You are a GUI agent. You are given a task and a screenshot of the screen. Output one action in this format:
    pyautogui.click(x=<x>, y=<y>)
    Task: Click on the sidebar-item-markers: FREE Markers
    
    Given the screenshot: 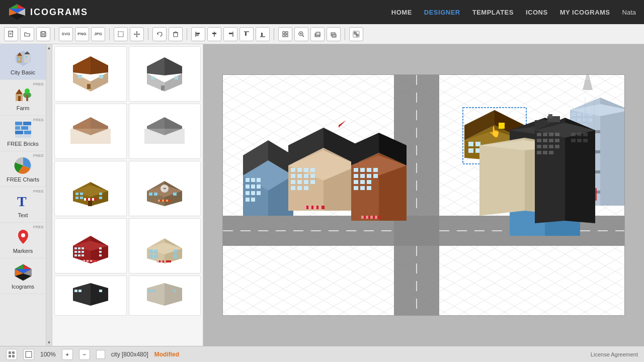 What is the action you would take?
    pyautogui.click(x=23, y=240)
    